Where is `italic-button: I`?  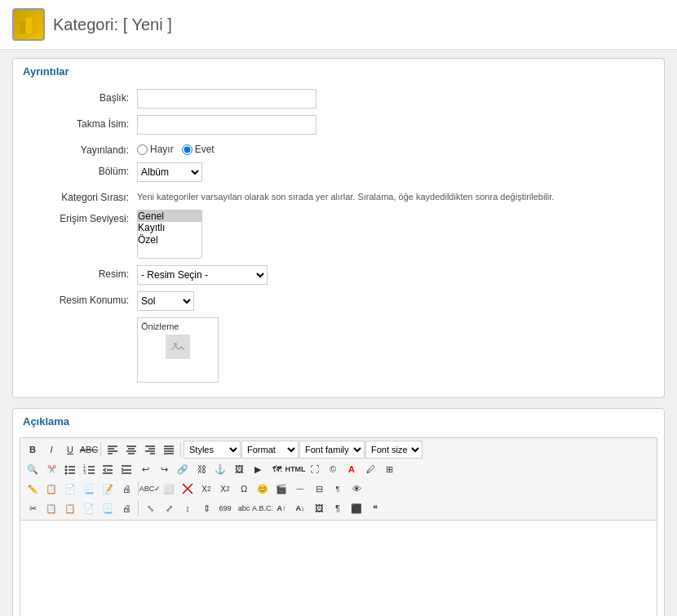 italic-button: I is located at coordinates (51, 450).